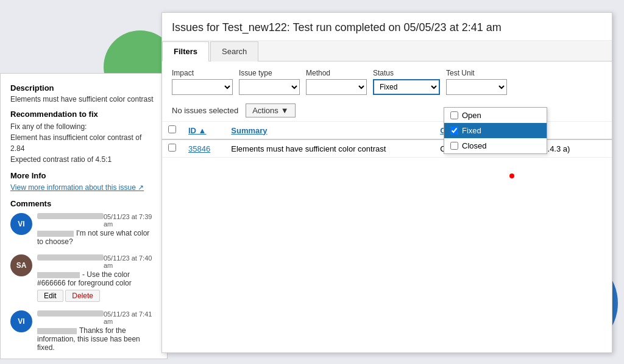  Describe the element at coordinates (406, 73) in the screenshot. I see `status-label: Status` at that location.